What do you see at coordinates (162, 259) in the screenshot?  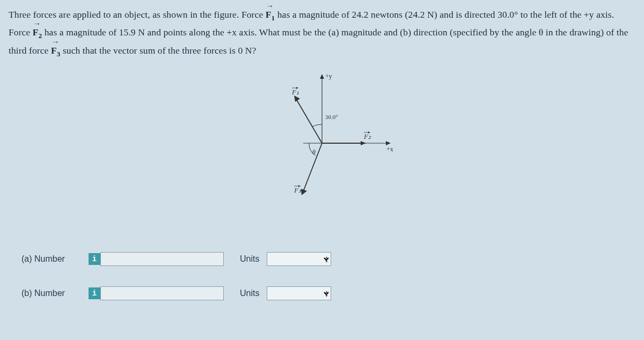 I see `number-input-a` at bounding box center [162, 259].